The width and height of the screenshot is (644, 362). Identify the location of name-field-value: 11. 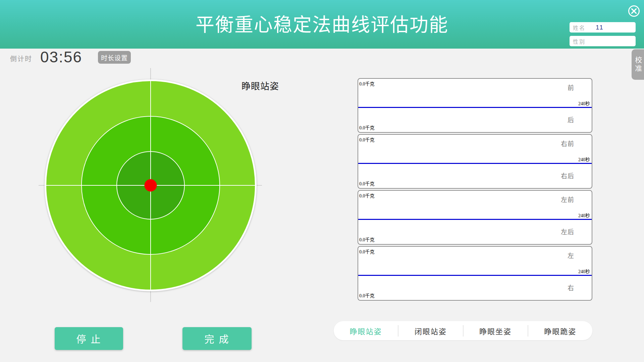
(600, 27).